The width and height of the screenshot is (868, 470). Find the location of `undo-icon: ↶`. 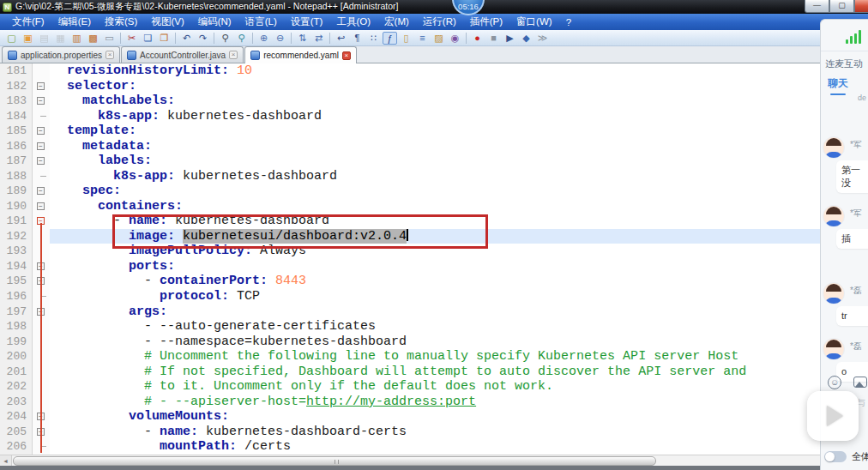

undo-icon: ↶ is located at coordinates (187, 38).